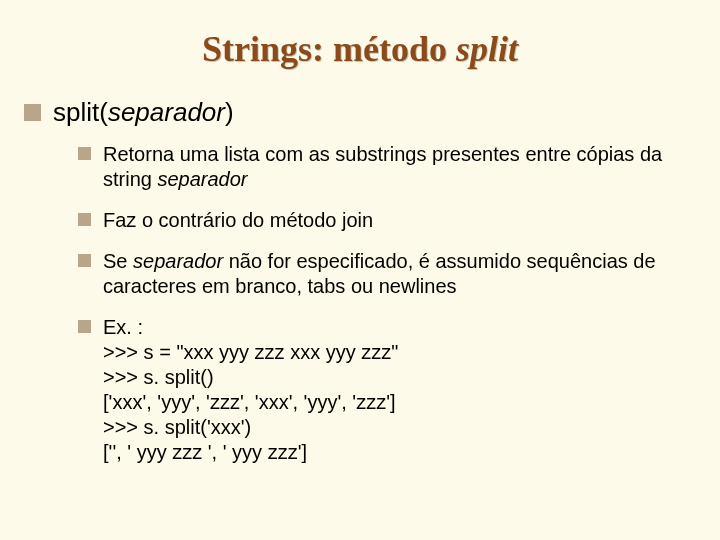 The image size is (720, 540). I want to click on bullet-level2-text: Retorna uma lista com as substrings pres…, so click(396, 167).